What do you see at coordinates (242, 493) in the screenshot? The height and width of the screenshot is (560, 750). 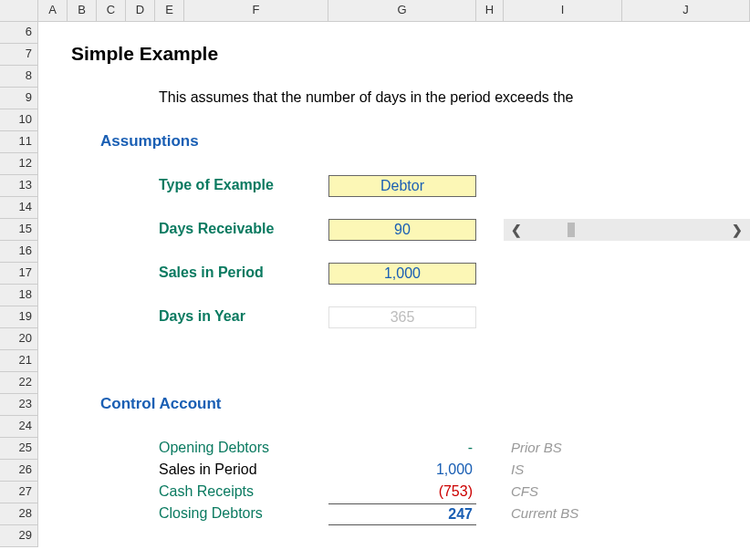 I see `cash-label: Cash Receipts` at bounding box center [242, 493].